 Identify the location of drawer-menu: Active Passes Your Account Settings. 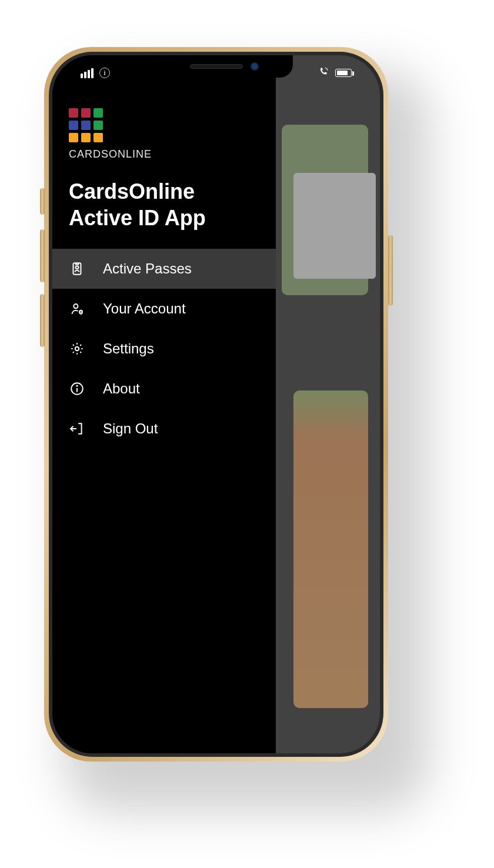
(164, 349).